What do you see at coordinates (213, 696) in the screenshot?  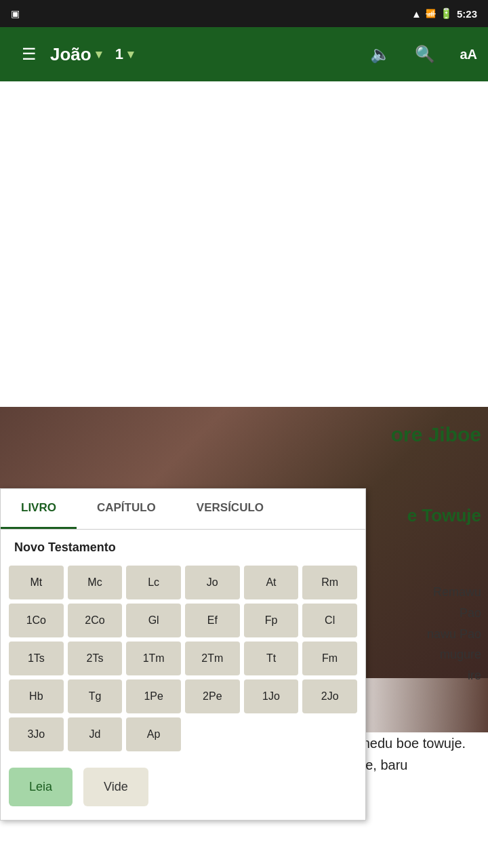 I see `book-2pe: 2Pe` at bounding box center [213, 696].